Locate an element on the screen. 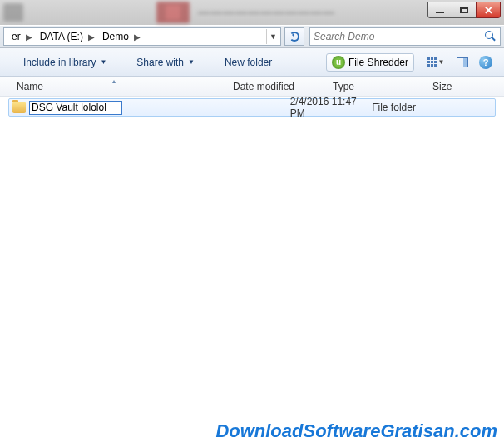 This screenshot has height=447, width=504. new-folder-button: New folder is located at coordinates (248, 62).